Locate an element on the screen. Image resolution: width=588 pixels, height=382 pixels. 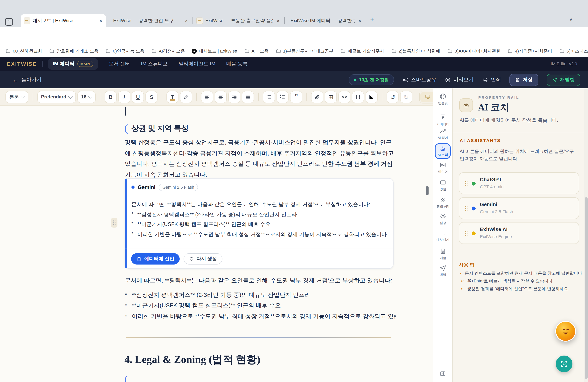
tip-item: 생성된 결과를 “에디터에 삽입”으로 본문에 반영하세요 is located at coordinates (521, 289).